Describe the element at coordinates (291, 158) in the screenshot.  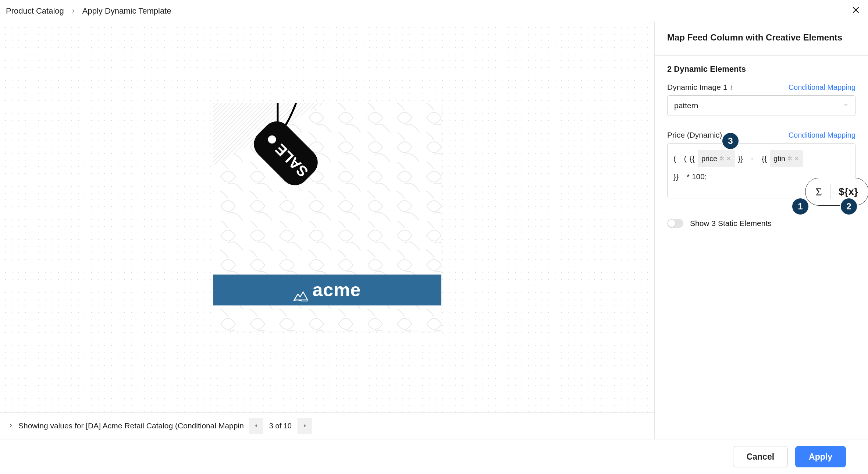
I see `sale-tag-icon: SALE` at that location.